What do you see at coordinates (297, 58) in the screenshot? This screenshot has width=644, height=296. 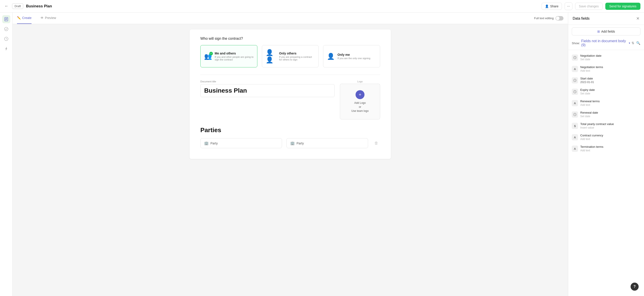 I see `signer-only-others-desc: If you are preparing a contract for othe…` at bounding box center [297, 58].